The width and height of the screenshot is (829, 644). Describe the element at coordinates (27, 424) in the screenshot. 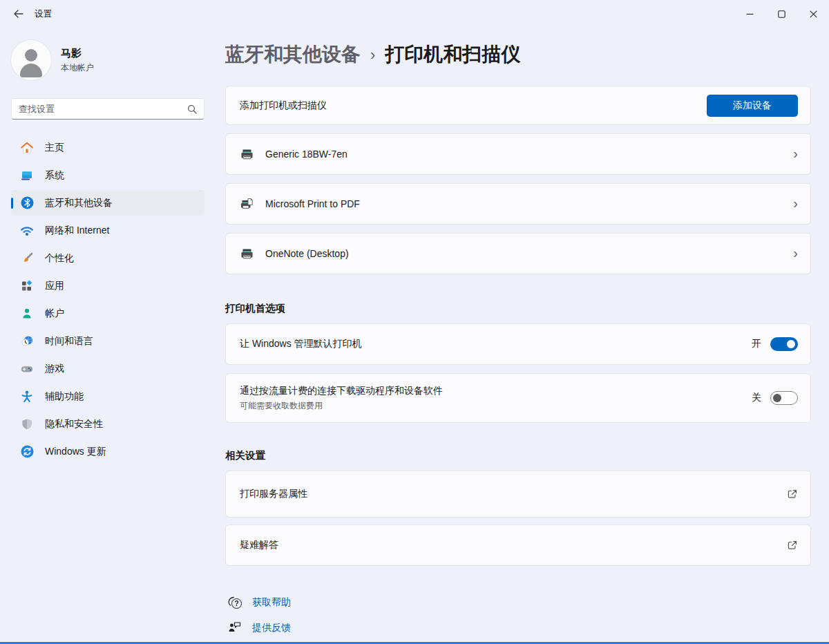

I see `privacy-shield-icon` at that location.